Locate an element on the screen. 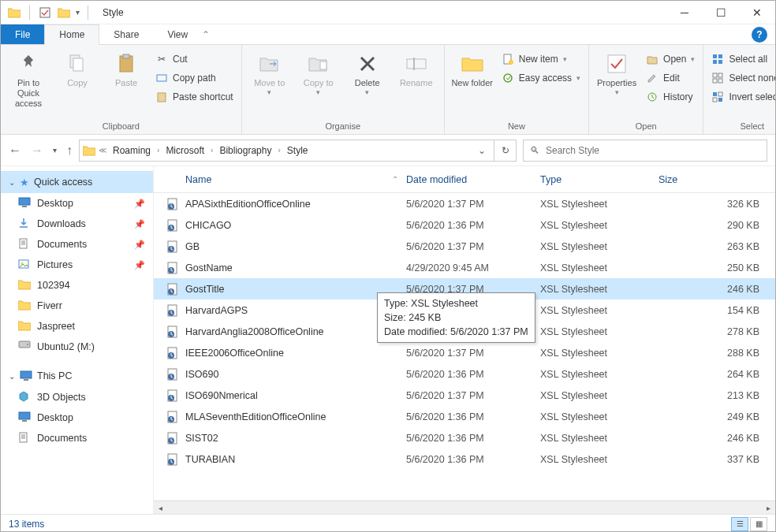 The width and height of the screenshot is (776, 532). copy-to-button: Copy to▾ is located at coordinates (319, 73).